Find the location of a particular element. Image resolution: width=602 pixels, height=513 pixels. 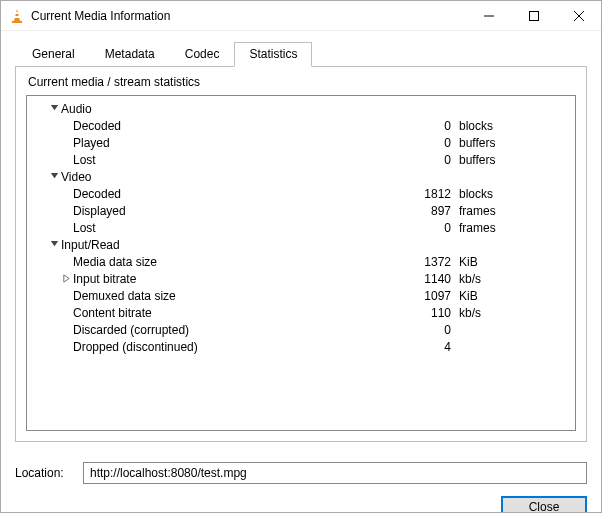

chevron-right-icon is located at coordinates (66, 278).